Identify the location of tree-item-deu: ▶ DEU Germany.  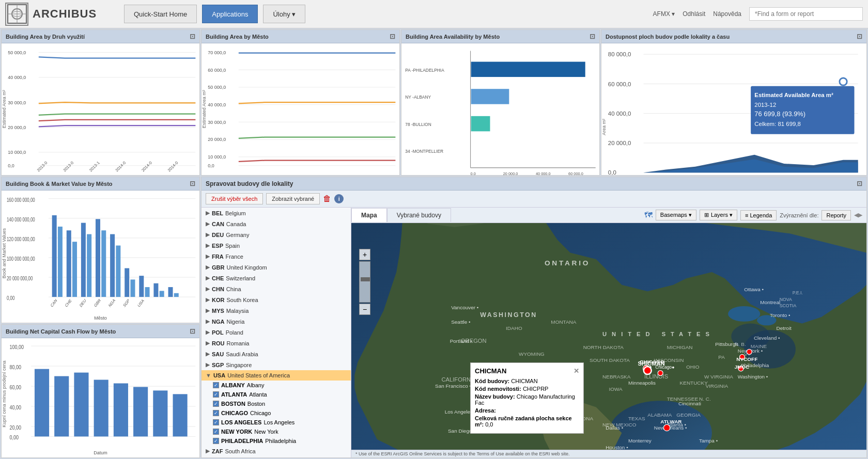
(276, 234).